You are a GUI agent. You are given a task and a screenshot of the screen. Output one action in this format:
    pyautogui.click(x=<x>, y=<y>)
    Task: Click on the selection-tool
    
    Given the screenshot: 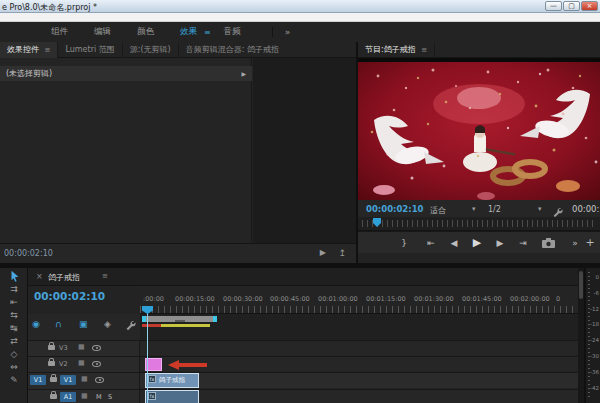 What is the action you would take?
    pyautogui.click(x=14, y=276)
    